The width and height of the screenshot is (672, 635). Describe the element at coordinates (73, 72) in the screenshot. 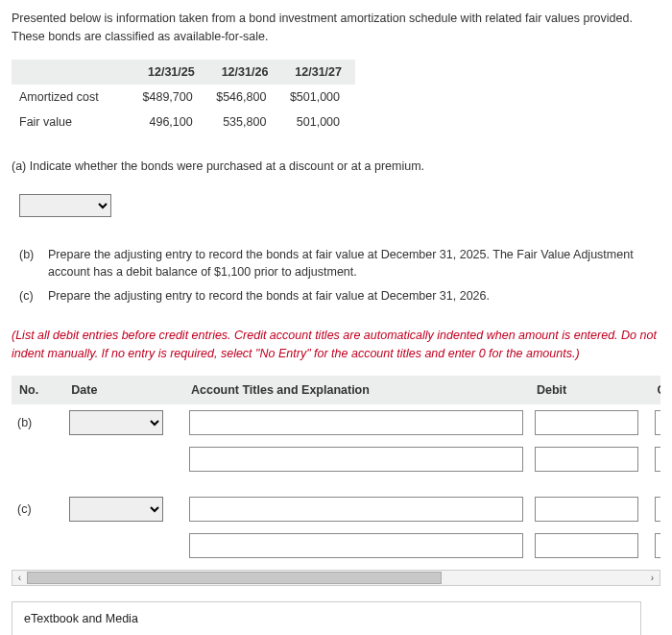

I see `blank-header` at that location.